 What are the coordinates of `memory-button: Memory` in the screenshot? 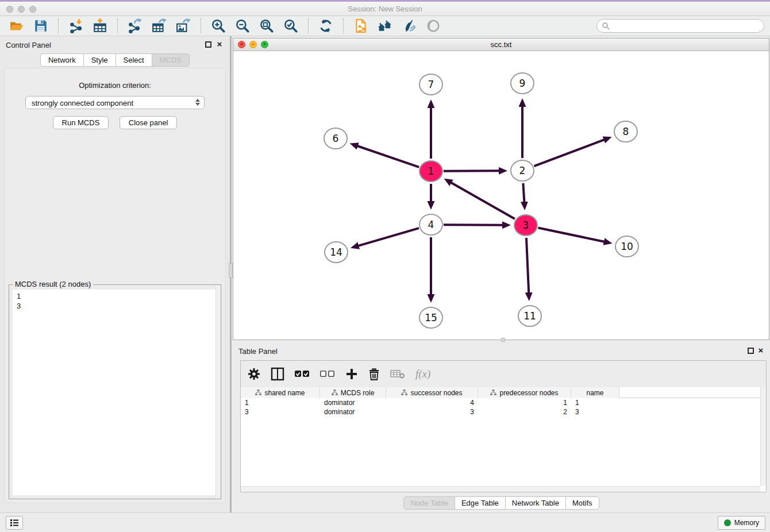 It's located at (741, 523).